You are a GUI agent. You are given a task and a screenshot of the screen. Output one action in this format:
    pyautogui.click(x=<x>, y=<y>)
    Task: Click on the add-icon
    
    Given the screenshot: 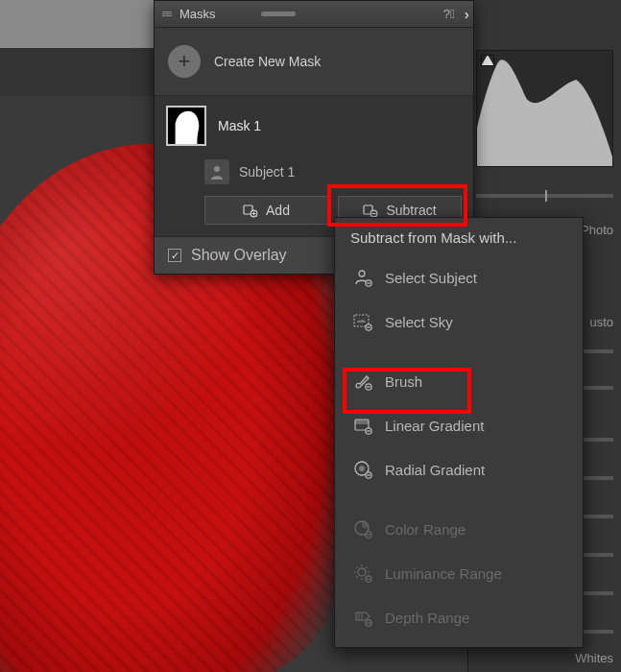 What is the action you would take?
    pyautogui.click(x=251, y=210)
    